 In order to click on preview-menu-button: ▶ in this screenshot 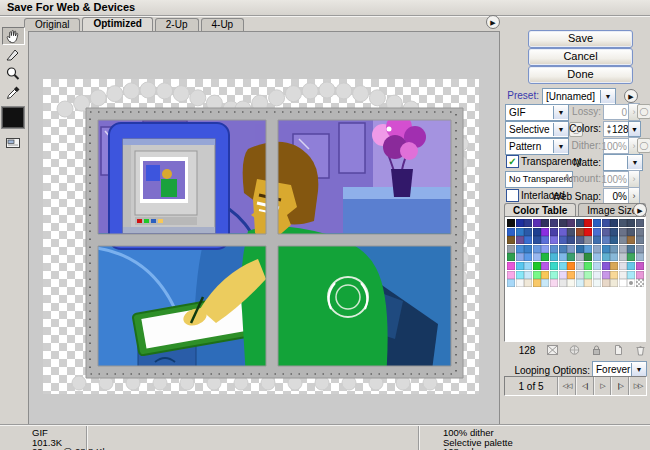, I will do `click(493, 22)`.